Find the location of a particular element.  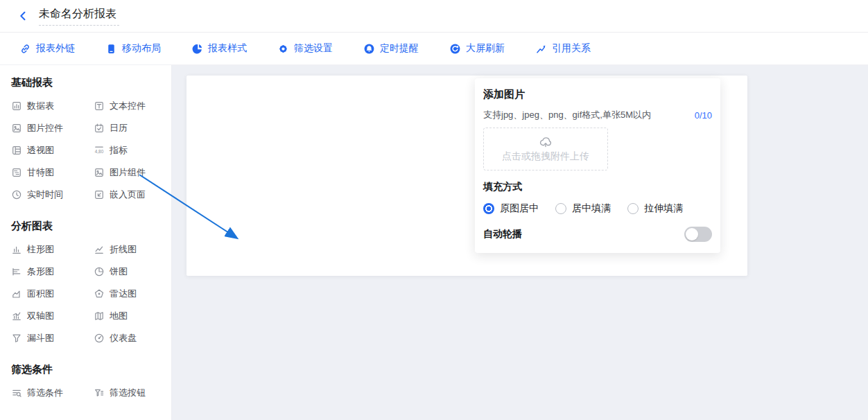

toolbar-label: 定时提醒 is located at coordinates (399, 49).